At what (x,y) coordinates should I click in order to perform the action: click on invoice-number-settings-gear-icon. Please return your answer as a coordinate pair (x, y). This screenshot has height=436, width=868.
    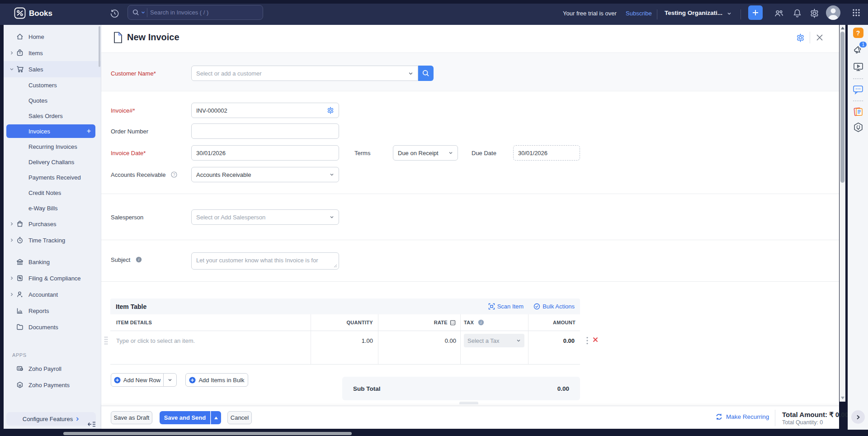
    Looking at the image, I should click on (330, 110).